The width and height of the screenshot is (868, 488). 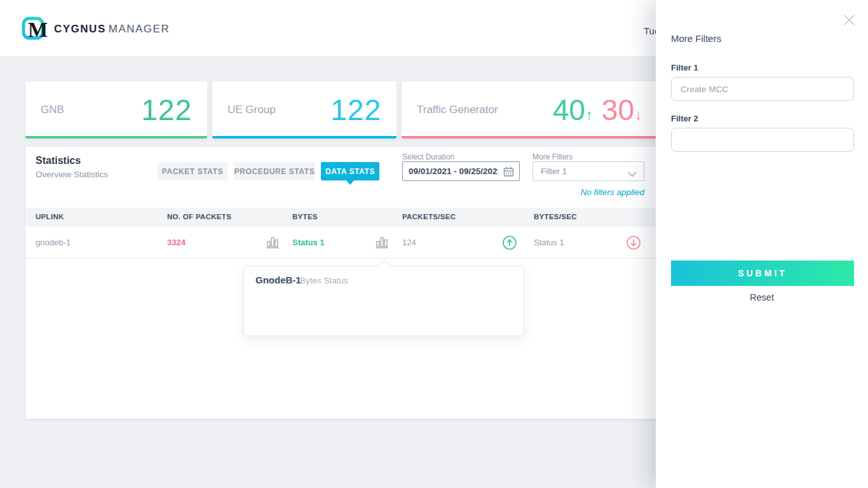 I want to click on column-bytes: BYTES, so click(x=305, y=217).